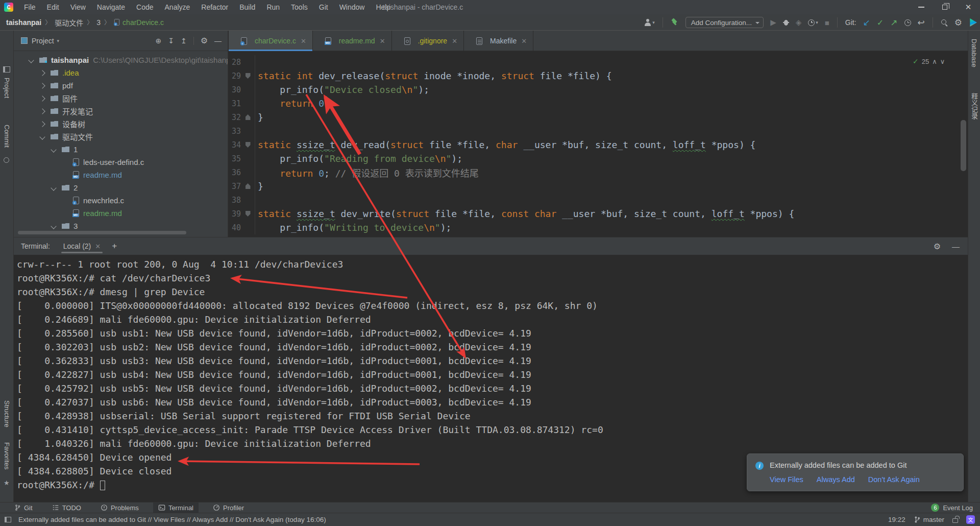  Describe the element at coordinates (968, 7) in the screenshot. I see `close-button: ✕` at that location.